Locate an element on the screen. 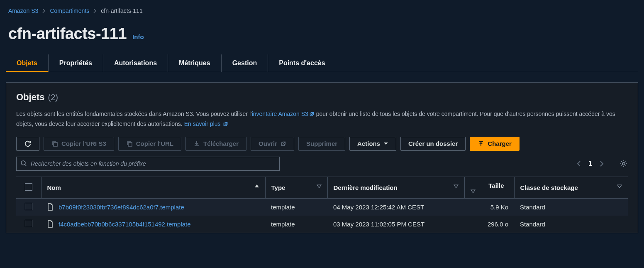 The width and height of the screenshot is (644, 268). breadcrumb-root: Amazon S3 is located at coordinates (23, 11).